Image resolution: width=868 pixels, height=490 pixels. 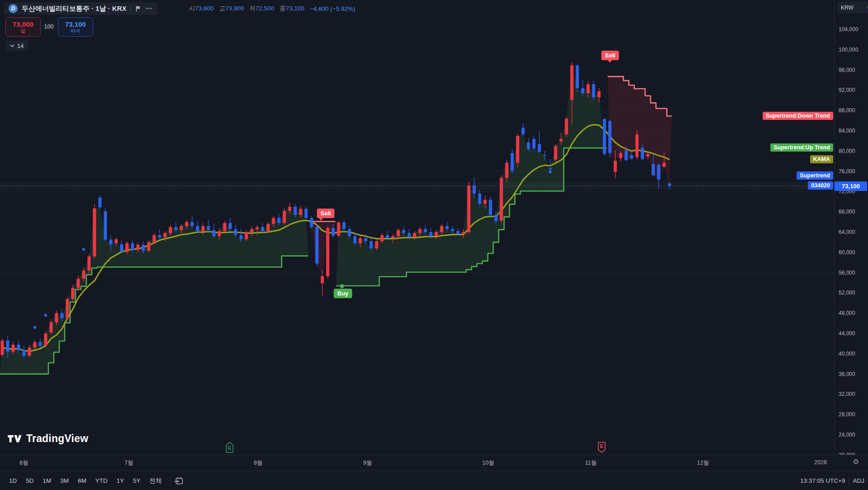 I want to click on range-button-1M: 1M, so click(x=47, y=480).